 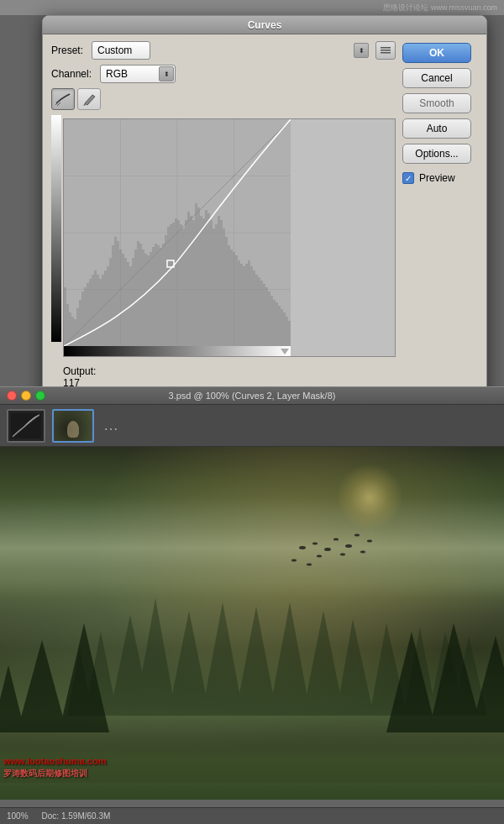 I want to click on cancel-button: Cancel, so click(x=437, y=78).